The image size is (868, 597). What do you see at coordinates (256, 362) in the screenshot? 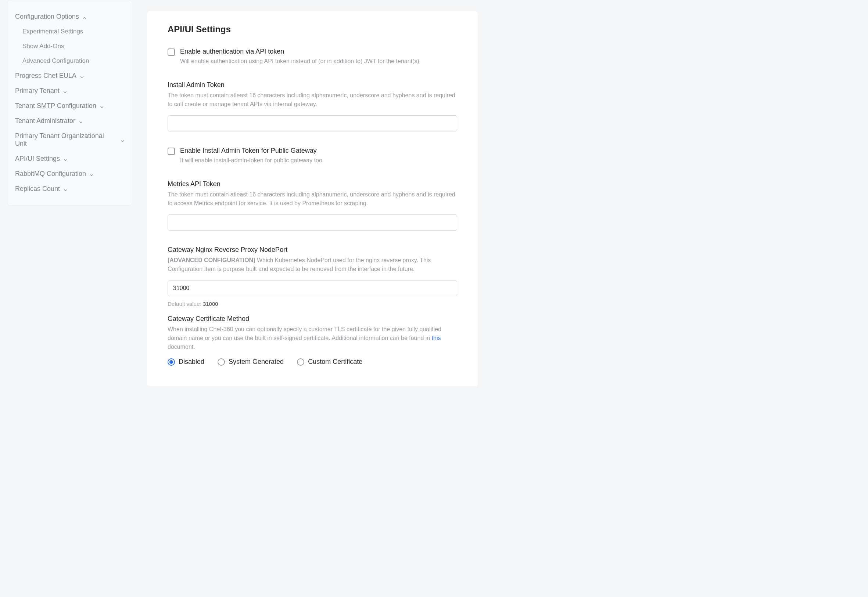
I see `radio-label: System Generated` at bounding box center [256, 362].